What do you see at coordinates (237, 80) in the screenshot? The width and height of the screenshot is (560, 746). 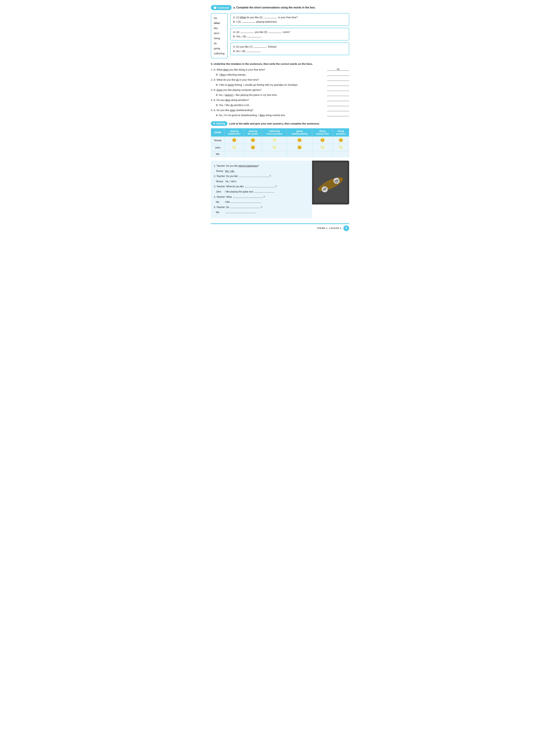 I see `mistake-2a: do` at bounding box center [237, 80].